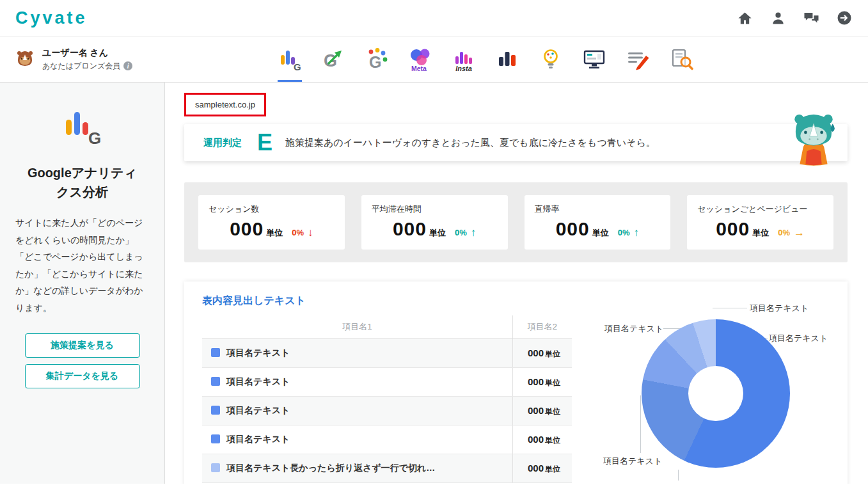 This screenshot has width=868, height=485. What do you see at coordinates (597, 209) in the screenshot?
I see `metric-label: 直帰率` at bounding box center [597, 209].